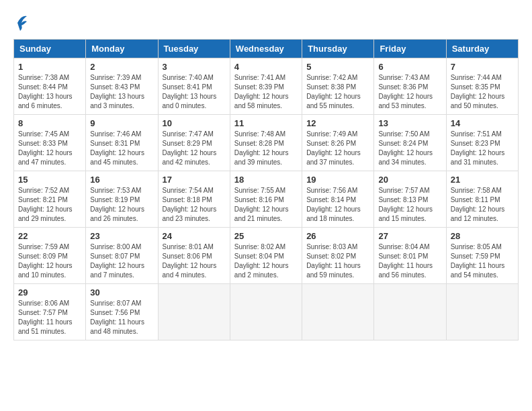 The width and height of the screenshot is (532, 411). Describe the element at coordinates (21, 23) in the screenshot. I see `logo-bird-icon` at that location.